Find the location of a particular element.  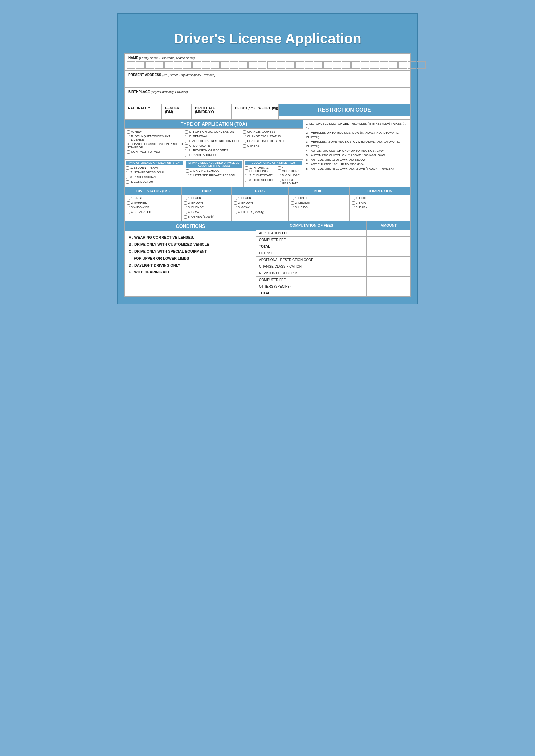

restriction-item-4: 4. AUTOMATIC CLUTCH ONLY UP TO 4500 KGS.… is located at coordinates (357, 151).